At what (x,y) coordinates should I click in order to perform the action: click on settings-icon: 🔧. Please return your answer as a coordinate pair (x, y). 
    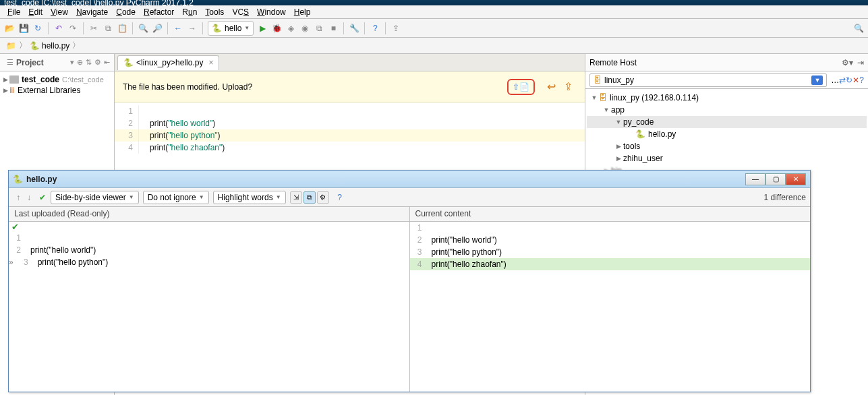
    Looking at the image, I should click on (354, 28).